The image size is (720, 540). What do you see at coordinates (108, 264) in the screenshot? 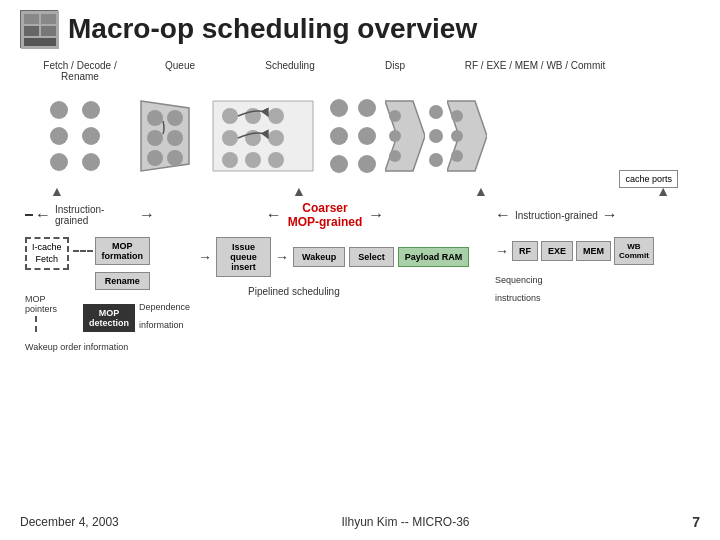
I see `icache-mop-area: I-cache Fetch MOP formation` at bounding box center [108, 264].